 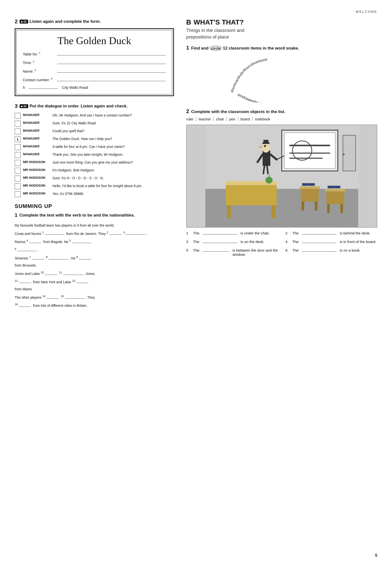 I want to click on form-row-address: 5 City Walls Road, so click(x=94, y=88).